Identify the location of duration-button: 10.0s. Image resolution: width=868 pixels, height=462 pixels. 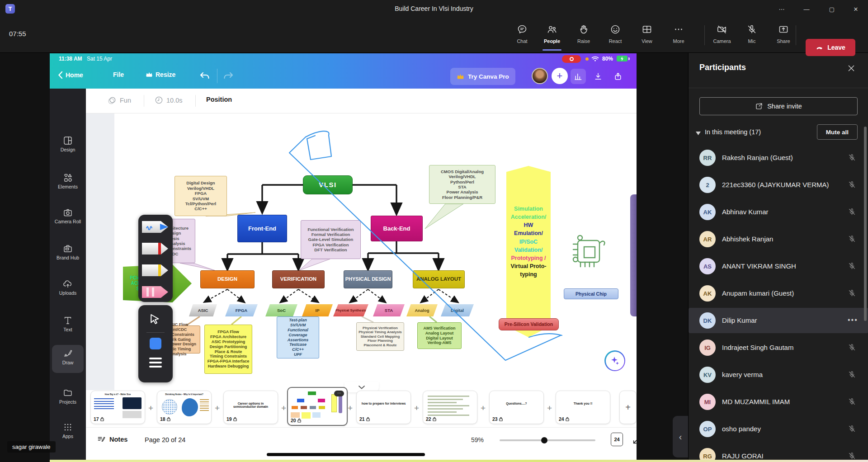
(168, 100).